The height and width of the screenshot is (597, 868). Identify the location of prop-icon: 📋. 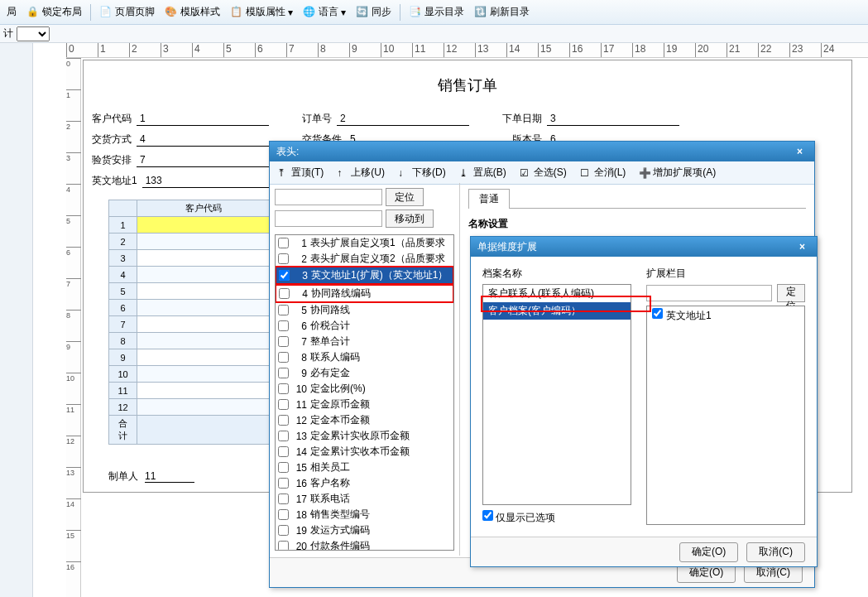
(237, 12).